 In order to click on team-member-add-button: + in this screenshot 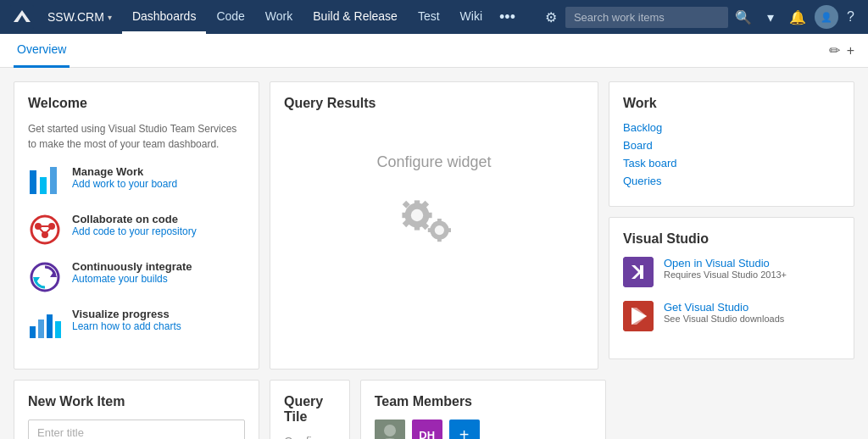, I will do `click(465, 429)`.